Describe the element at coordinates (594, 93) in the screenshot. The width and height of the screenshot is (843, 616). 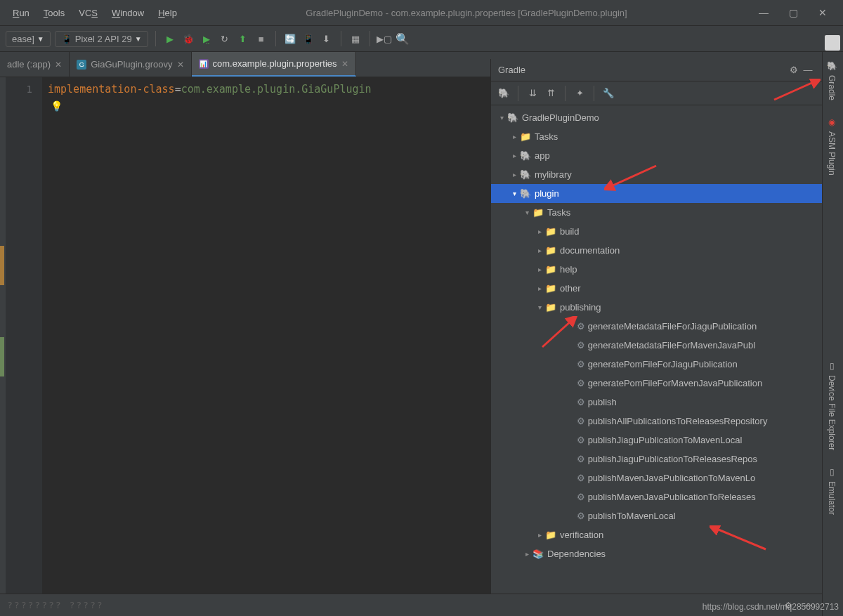
I see `separator` at that location.